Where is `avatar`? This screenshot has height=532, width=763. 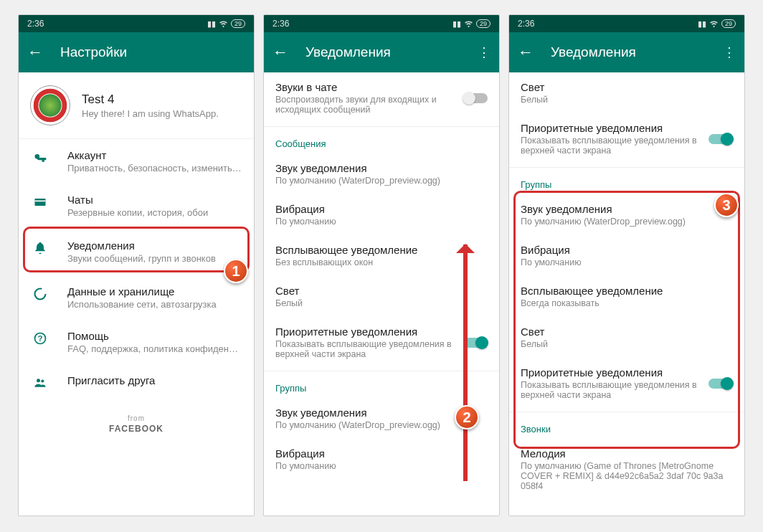
avatar is located at coordinates (50, 105).